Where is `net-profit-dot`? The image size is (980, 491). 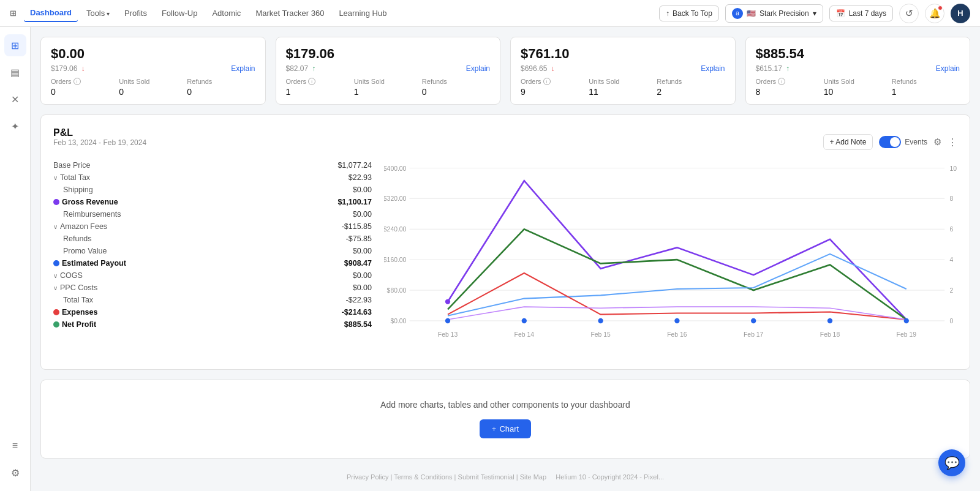 net-profit-dot is located at coordinates (56, 324).